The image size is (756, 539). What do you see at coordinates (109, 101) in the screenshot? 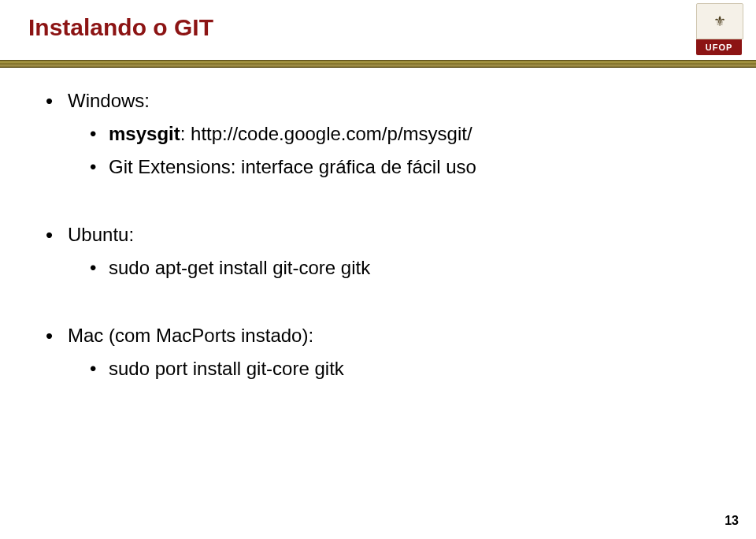
I see `section-heading: Windows:` at bounding box center [109, 101].